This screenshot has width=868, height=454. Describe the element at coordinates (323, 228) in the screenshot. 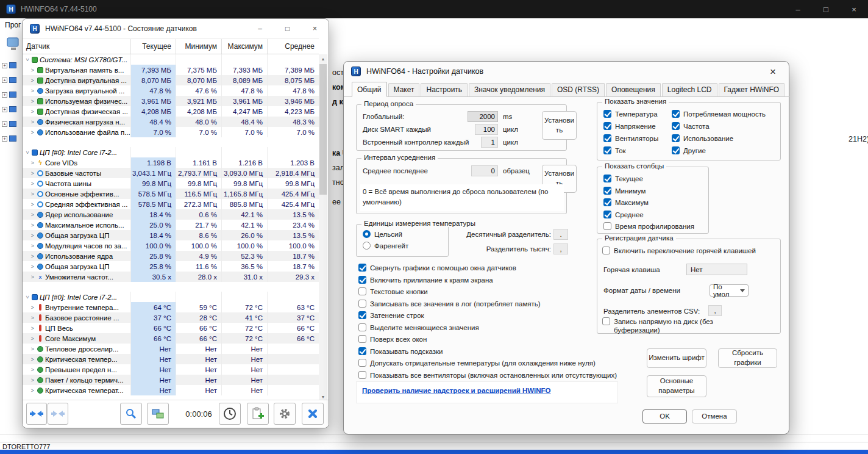

I see `vertical-scrollbar: ▲ ▼` at that location.